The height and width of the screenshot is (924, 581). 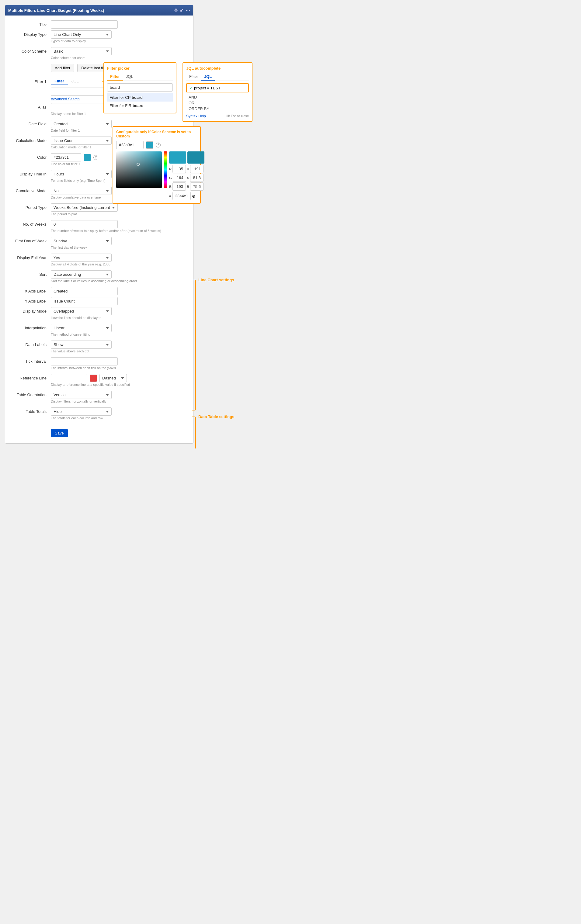 What do you see at coordinates (81, 311) in the screenshot?
I see `display-mode-select: Overlapped` at bounding box center [81, 311].